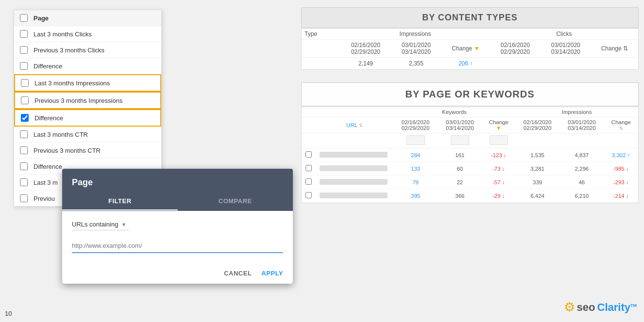 The image size is (644, 322). I want to click on checkbox-label-page: Page, so click(41, 18).